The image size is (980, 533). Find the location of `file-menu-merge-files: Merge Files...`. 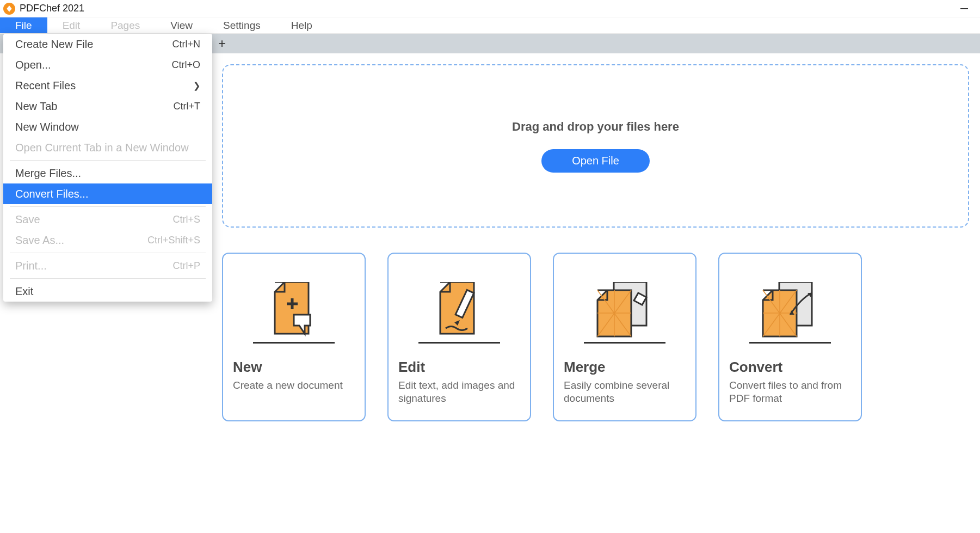

file-menu-merge-files: Merge Files... is located at coordinates (108, 173).